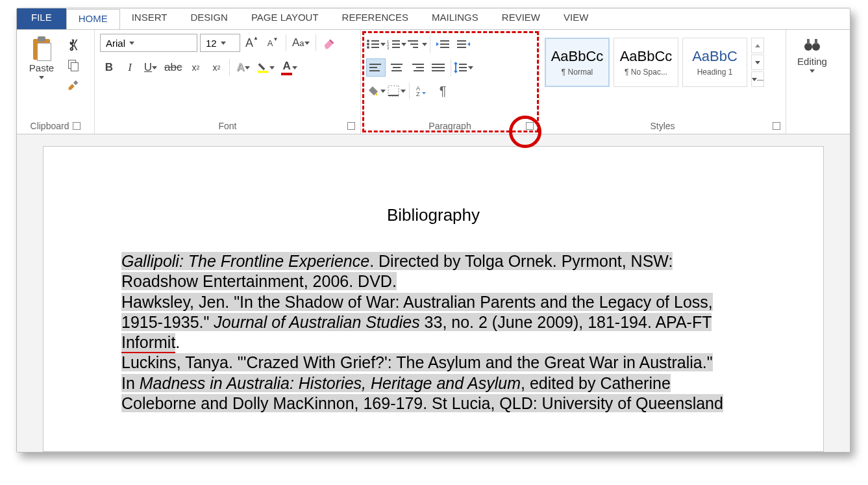 The image size is (868, 485). I want to click on shading-button, so click(376, 91).